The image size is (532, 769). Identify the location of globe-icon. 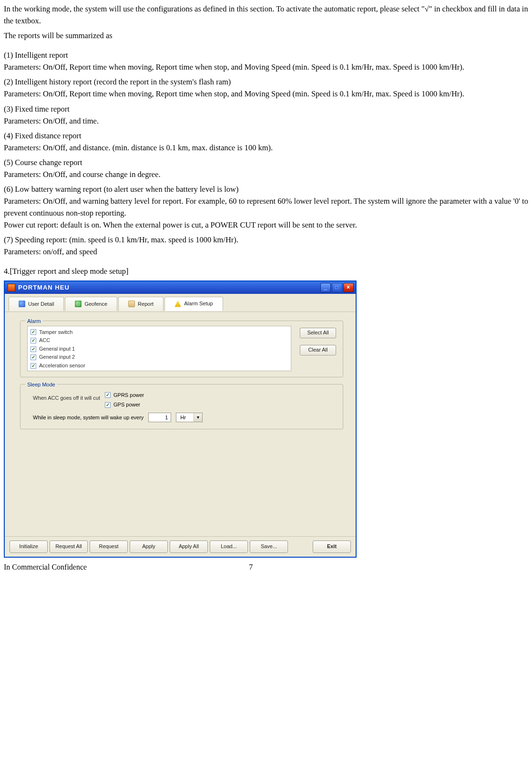
(78, 304).